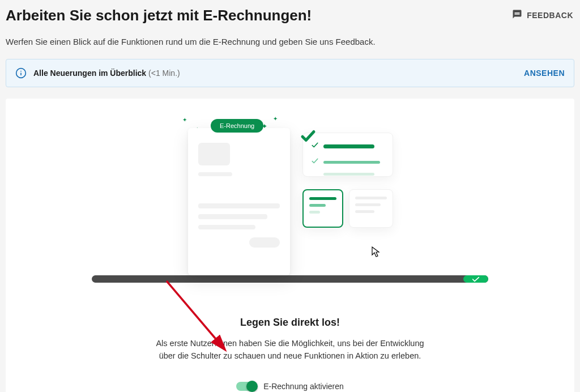 This screenshot has height=392, width=580. I want to click on cta-line1: Als erste Nutzer:innen haben Sie die Mög…, so click(290, 343).